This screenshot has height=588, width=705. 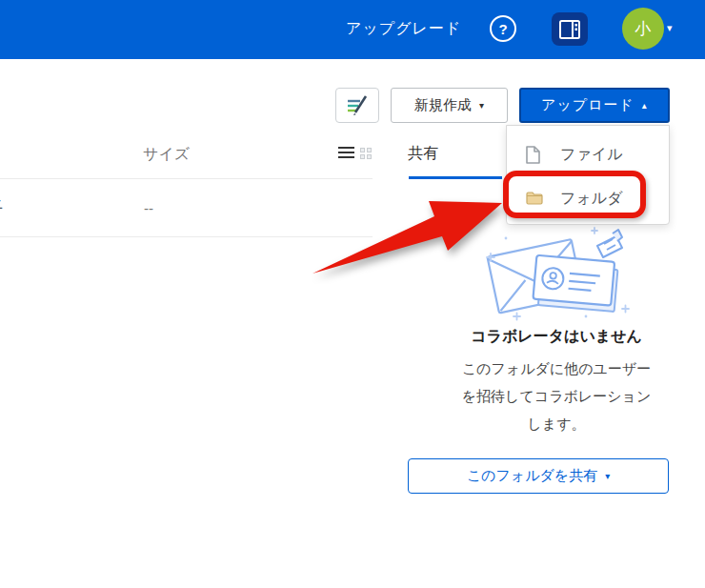 What do you see at coordinates (443, 105) in the screenshot?
I see `new-create-label: 新規作成` at bounding box center [443, 105].